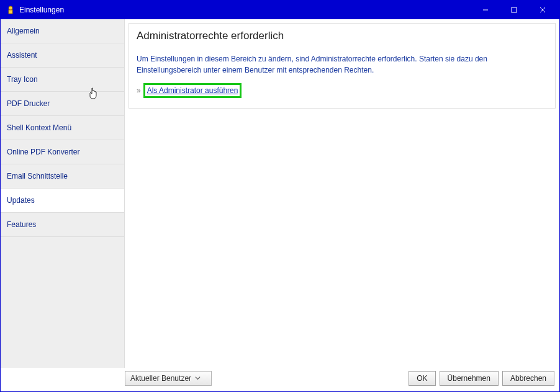 Image resolution: width=560 pixels, height=392 pixels. Describe the element at coordinates (43, 152) in the screenshot. I see `sidebar-item-label: Online PDF Konverter` at that location.